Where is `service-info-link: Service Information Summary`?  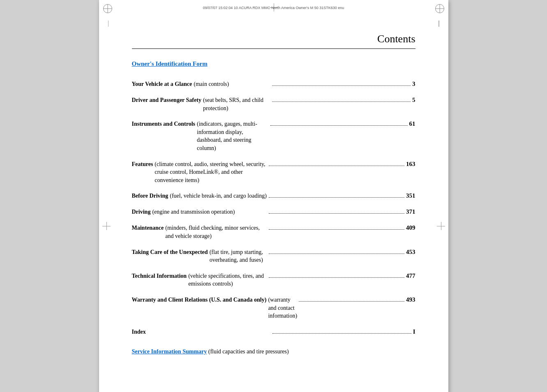
service-info-link: Service Information Summary is located at coordinates (169, 352).